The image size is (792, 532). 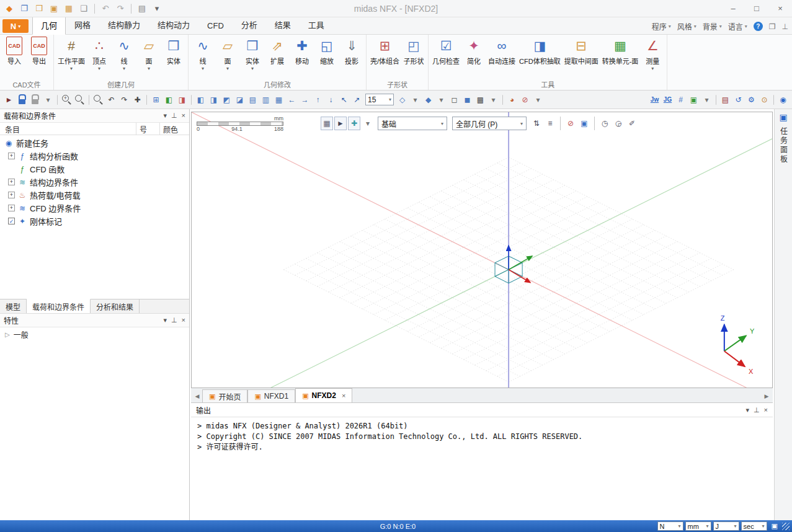 I want to click on tab-cfd: CFD, so click(x=216, y=26).